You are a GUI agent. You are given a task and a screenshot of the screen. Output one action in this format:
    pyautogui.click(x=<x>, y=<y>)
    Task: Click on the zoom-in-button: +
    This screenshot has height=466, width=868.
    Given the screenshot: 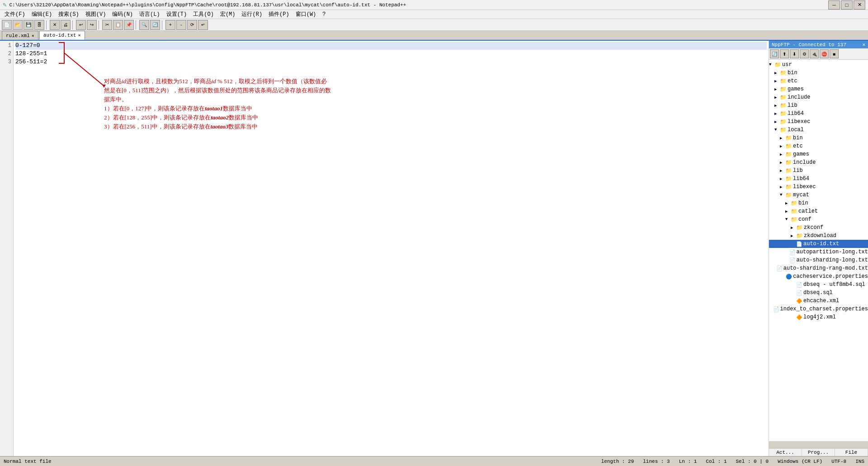 What is the action you would take?
    pyautogui.click(x=170, y=25)
    